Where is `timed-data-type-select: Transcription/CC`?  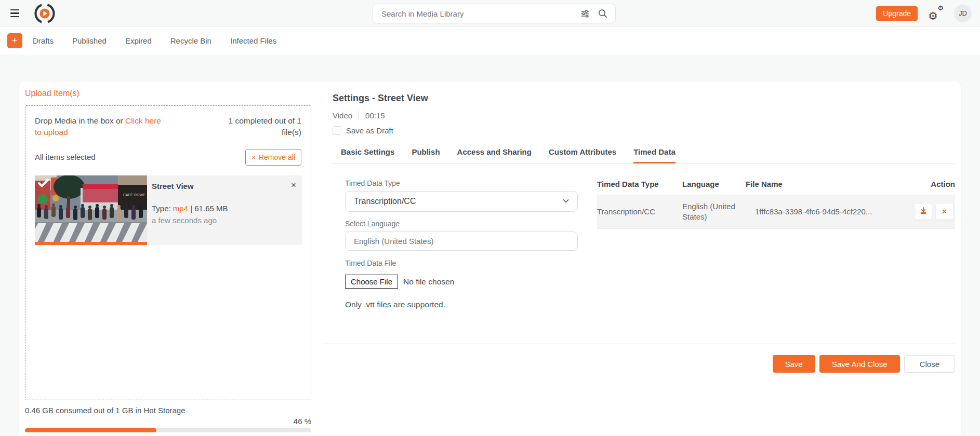
timed-data-type-select: Transcription/CC is located at coordinates (461, 201).